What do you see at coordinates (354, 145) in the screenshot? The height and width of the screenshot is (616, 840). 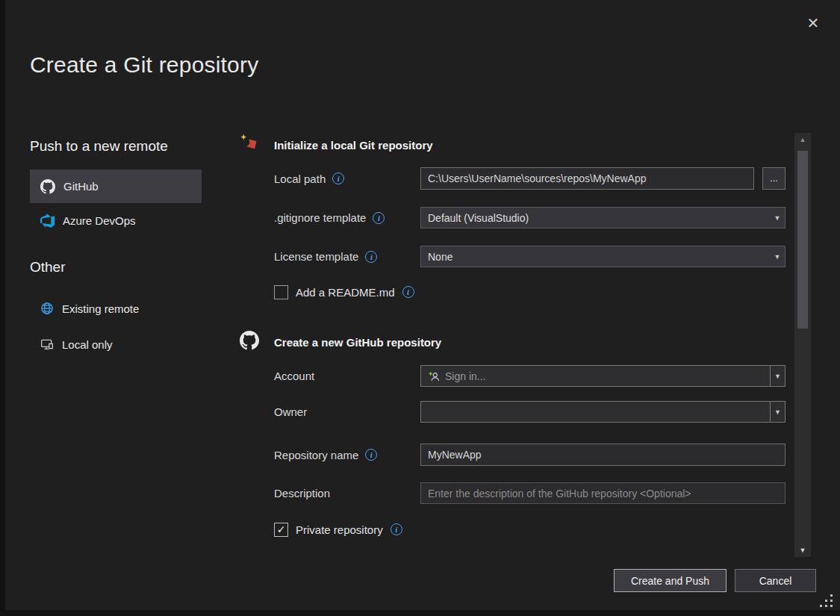 I see `section-heading-initialize: Initialize a local Git repository` at bounding box center [354, 145].